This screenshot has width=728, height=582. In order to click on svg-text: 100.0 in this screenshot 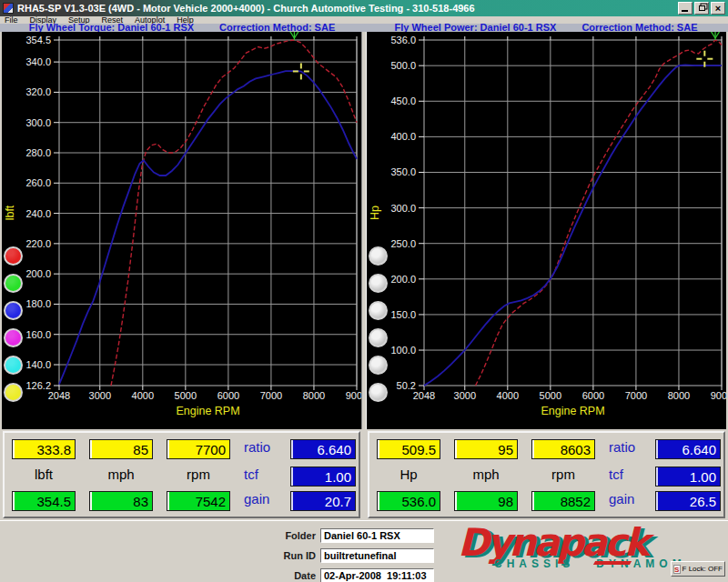, I will do `click(403, 350)`.